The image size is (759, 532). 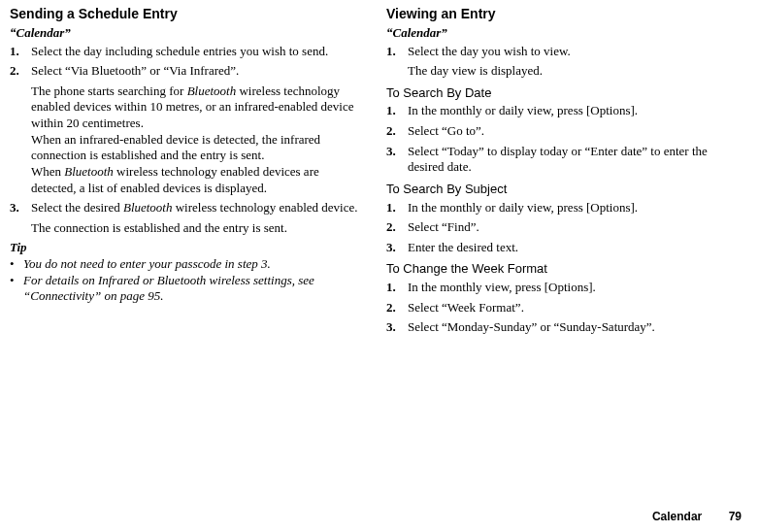 I want to click on subsection-heading: To Search By Subject, so click(x=564, y=190).